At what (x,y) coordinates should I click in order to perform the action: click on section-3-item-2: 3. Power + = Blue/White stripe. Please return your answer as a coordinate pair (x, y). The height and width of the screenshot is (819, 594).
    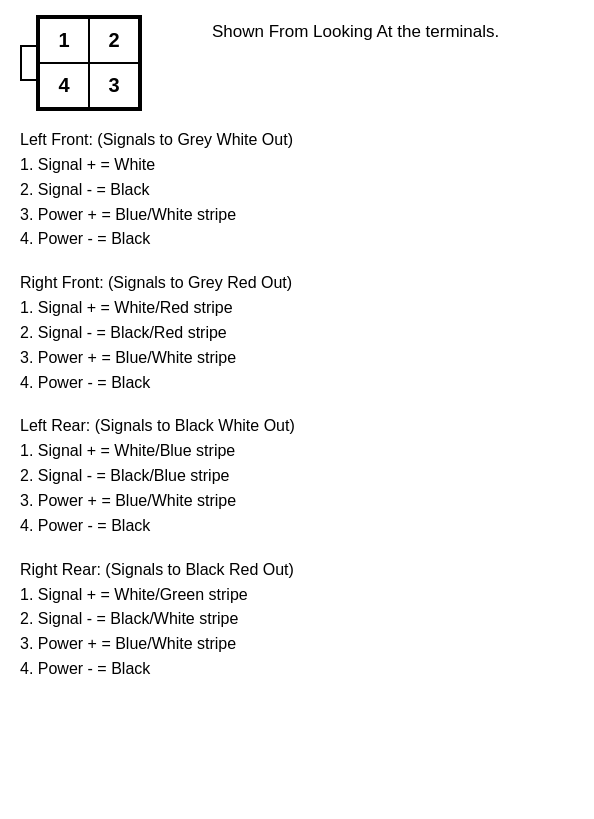
    Looking at the image, I should click on (297, 644).